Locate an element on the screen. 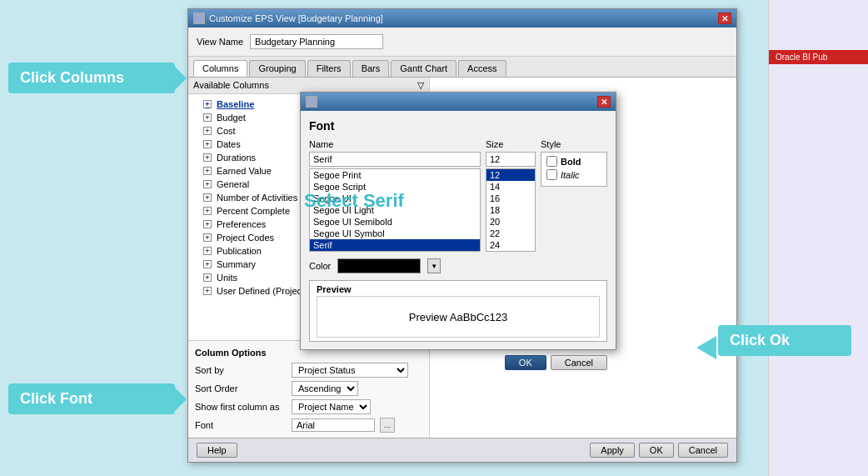 Image resolution: width=868 pixels, height=476 pixels. size-item-18: 18 is located at coordinates (511, 210).